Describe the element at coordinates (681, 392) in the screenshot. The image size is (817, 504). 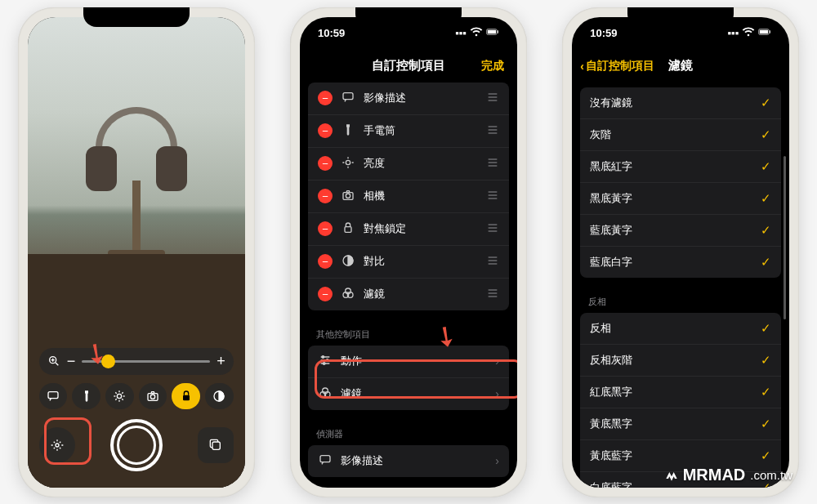
I see `filter-item: 紅底黑字✓` at that location.